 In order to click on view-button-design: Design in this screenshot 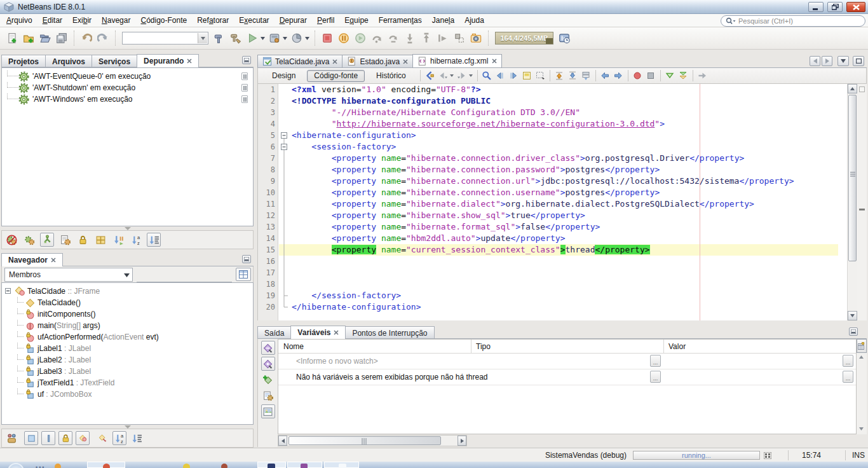, I will do `click(283, 76)`.